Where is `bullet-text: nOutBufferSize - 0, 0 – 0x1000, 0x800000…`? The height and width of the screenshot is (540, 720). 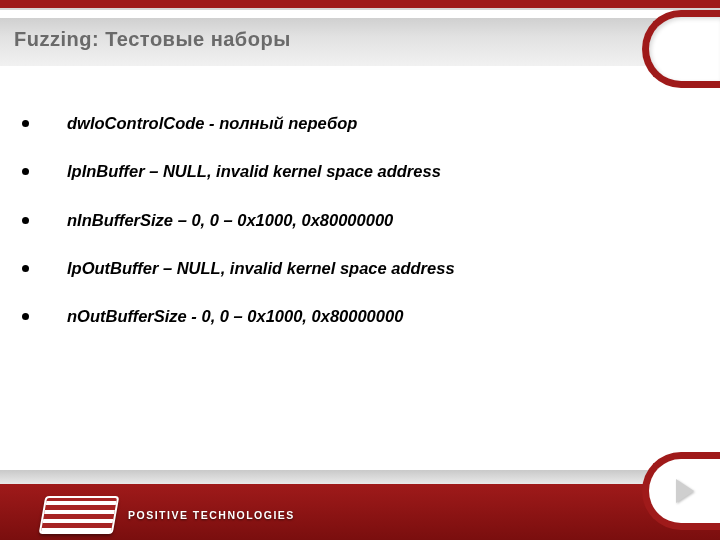
bullet-text: nOutBufferSize - 0, 0 – 0x1000, 0x800000… is located at coordinates (235, 316).